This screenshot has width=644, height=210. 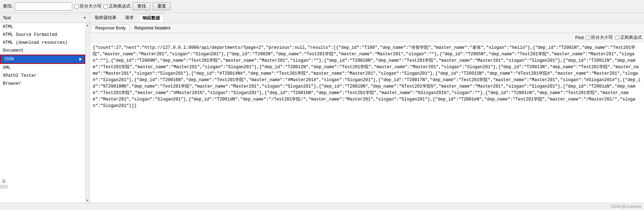 I want to click on find-case-label: 区分大小写, so click(x=602, y=37).